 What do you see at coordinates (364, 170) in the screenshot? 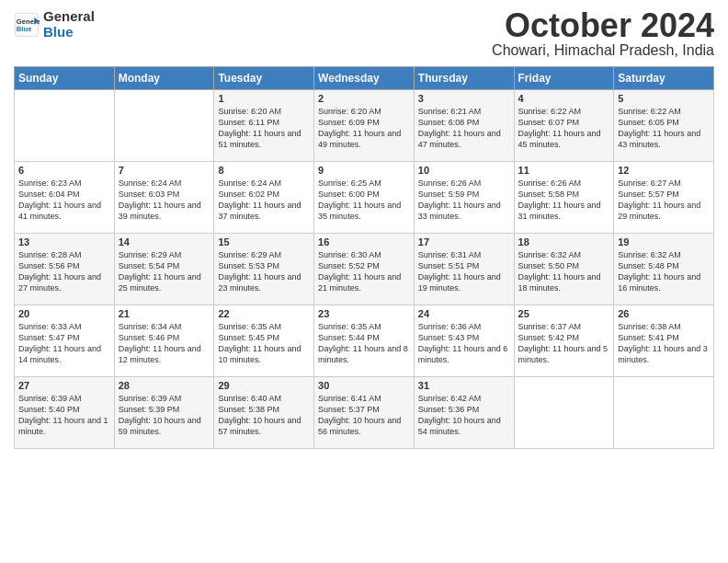
I see `day-number: 9` at bounding box center [364, 170].